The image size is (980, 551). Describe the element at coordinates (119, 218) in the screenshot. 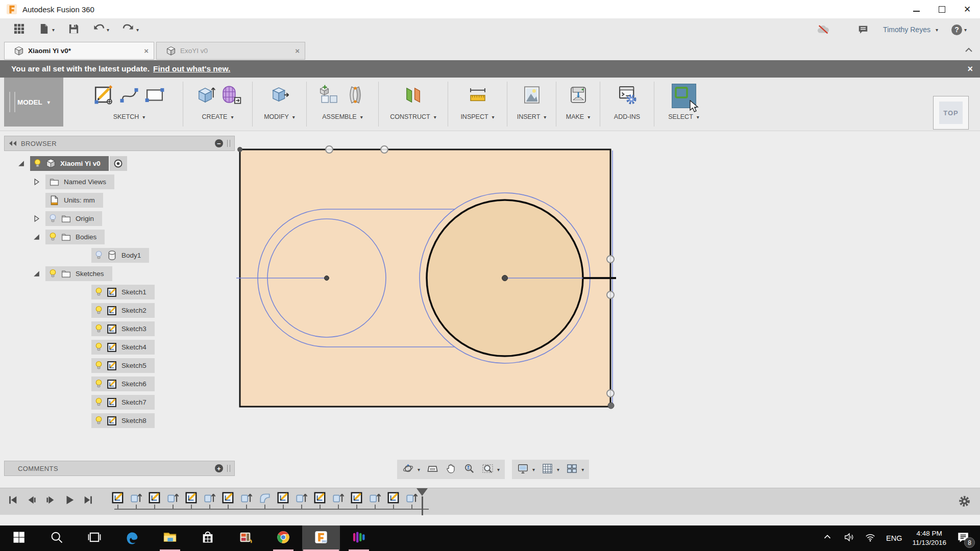

I see `browser-row-origin: Origin` at that location.